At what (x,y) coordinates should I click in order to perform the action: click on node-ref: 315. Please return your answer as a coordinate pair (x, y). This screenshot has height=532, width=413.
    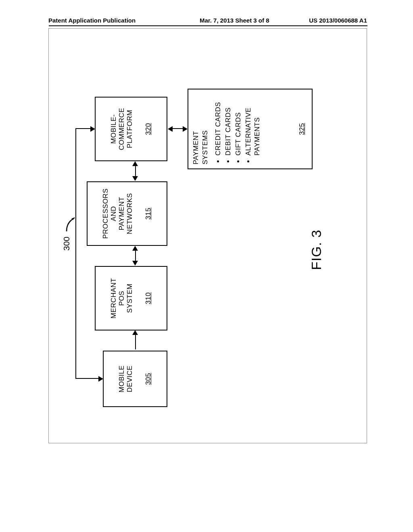
    Looking at the image, I should click on (148, 214).